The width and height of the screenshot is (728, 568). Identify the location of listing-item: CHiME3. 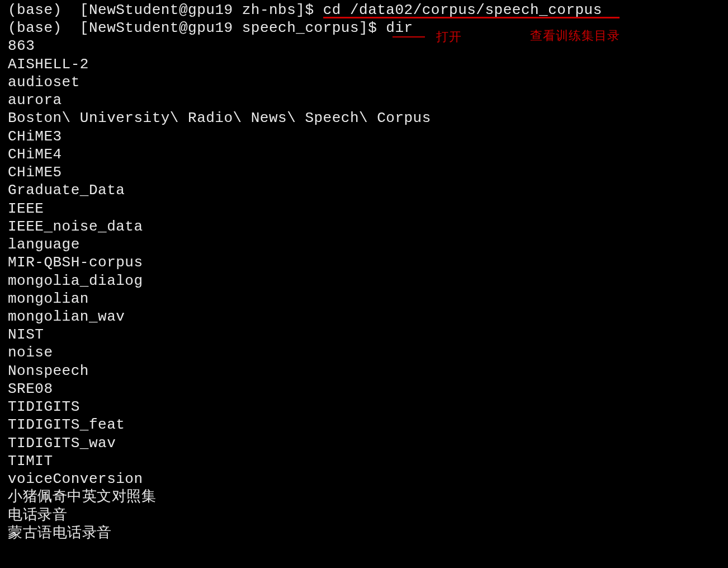
(364, 137).